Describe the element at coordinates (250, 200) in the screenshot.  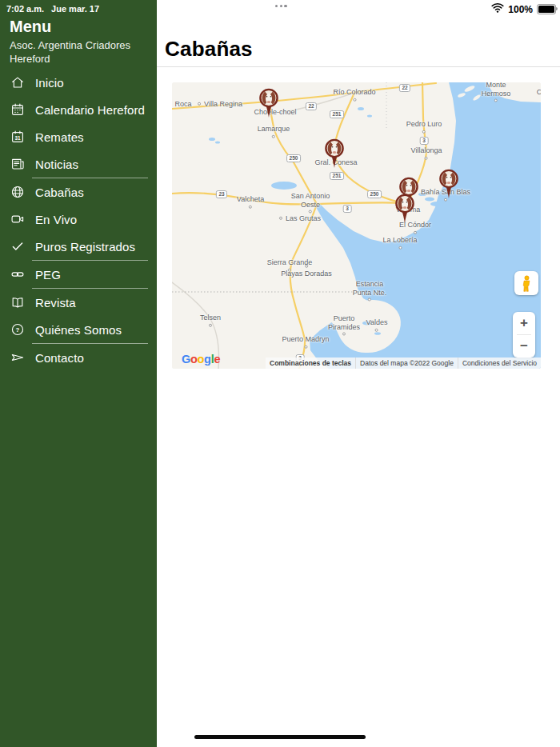
I see `map-label-valcheta: Valcheta` at that location.